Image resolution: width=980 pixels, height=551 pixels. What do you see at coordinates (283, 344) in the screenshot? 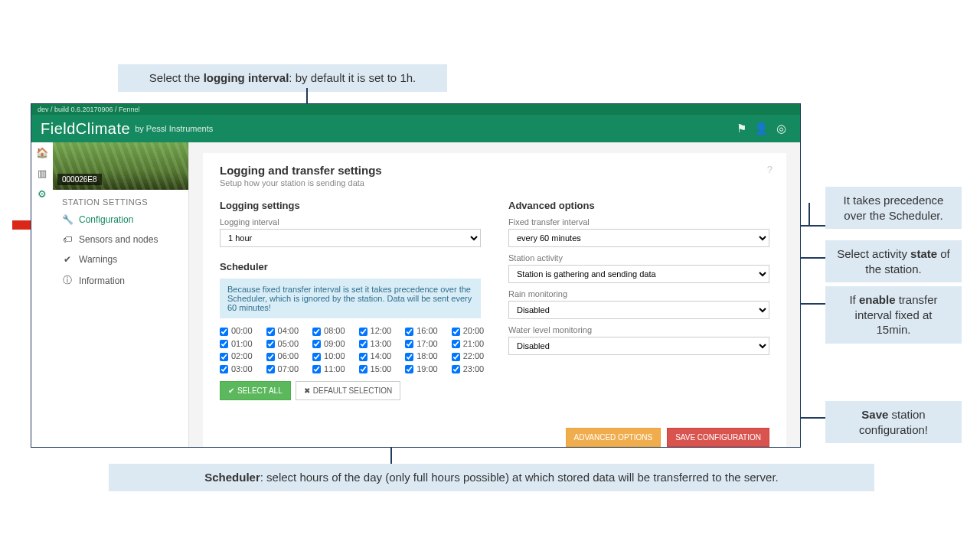
I see `hour-0500: 05:00` at bounding box center [283, 344].